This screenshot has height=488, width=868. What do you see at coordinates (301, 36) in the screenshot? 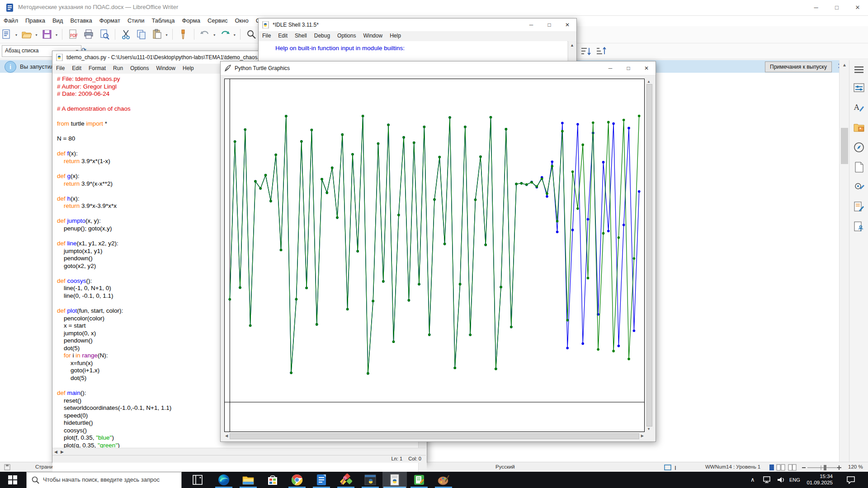
I see `idle-menu-2: Shell` at bounding box center [301, 36].